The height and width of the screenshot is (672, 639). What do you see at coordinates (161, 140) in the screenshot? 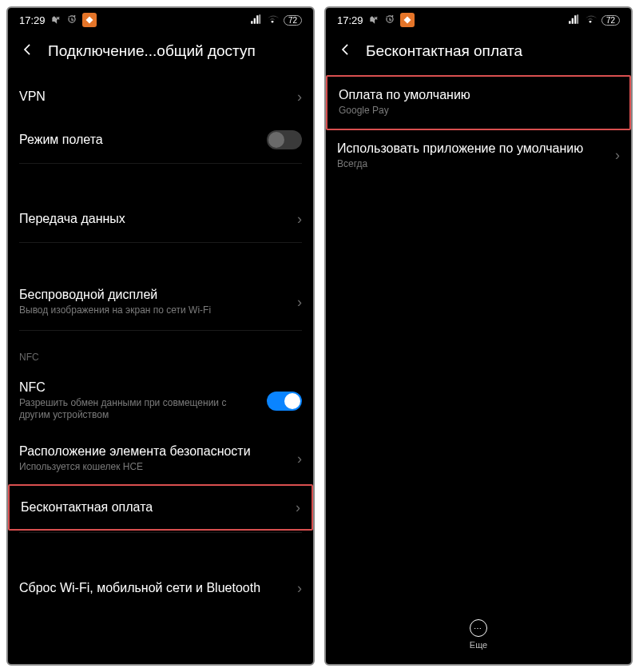
I see `row-airplane: Режим полета` at bounding box center [161, 140].